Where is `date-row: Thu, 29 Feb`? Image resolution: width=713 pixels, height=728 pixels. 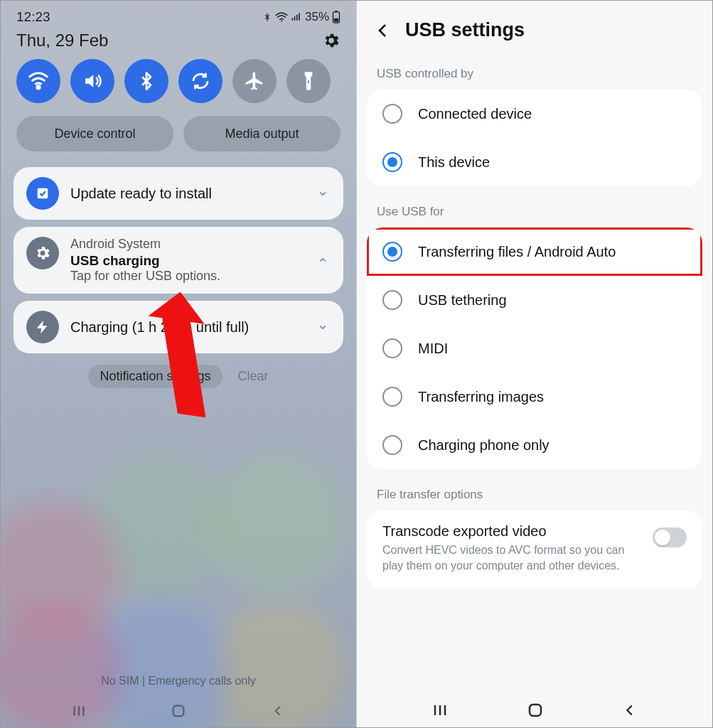 date-row: Thu, 29 Feb is located at coordinates (178, 43).